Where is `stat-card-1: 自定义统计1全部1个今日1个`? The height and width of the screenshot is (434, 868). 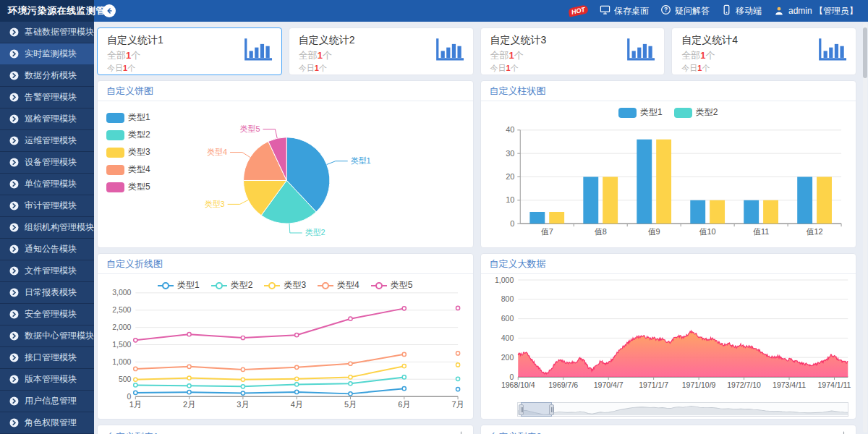
stat-card-1: 自定义统计1全部1个今日1个 is located at coordinates (190, 51).